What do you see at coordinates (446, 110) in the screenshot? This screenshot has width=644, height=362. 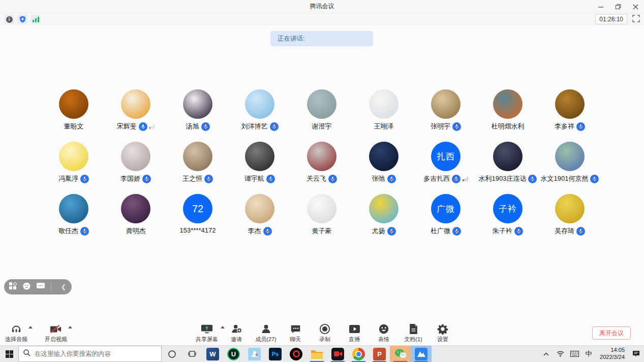 I see `participant-tile: 张明宇` at bounding box center [446, 110].